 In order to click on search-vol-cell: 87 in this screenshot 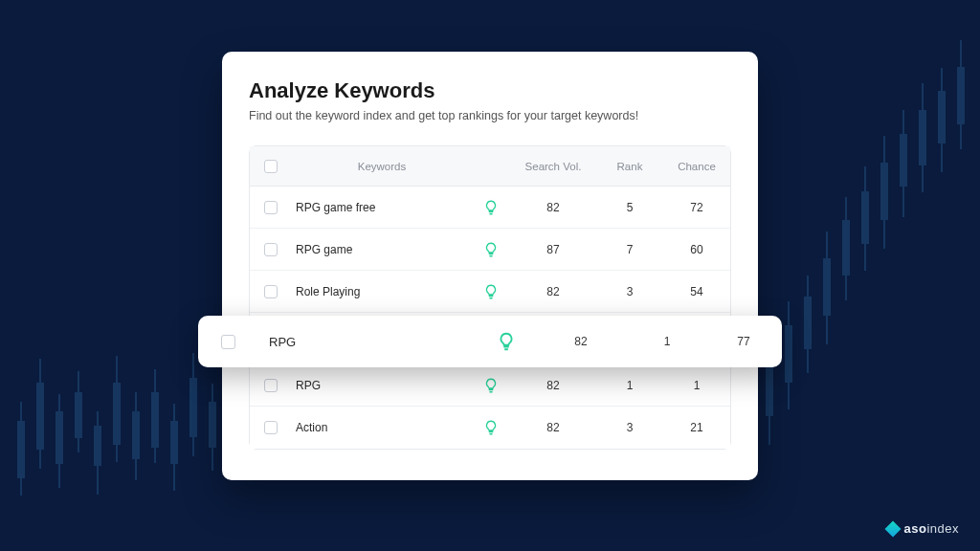, I will do `click(553, 250)`.